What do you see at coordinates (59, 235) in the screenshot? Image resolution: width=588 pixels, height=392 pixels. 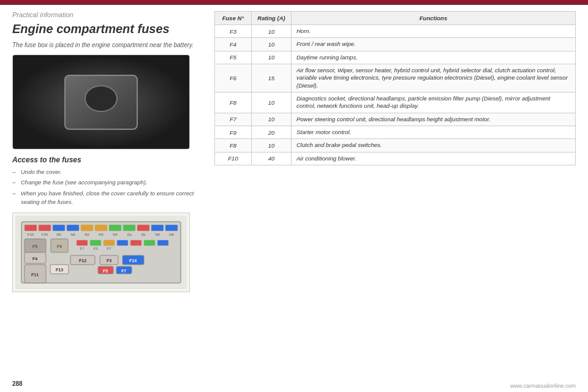 I see `svg-text: N5` at bounding box center [59, 235].